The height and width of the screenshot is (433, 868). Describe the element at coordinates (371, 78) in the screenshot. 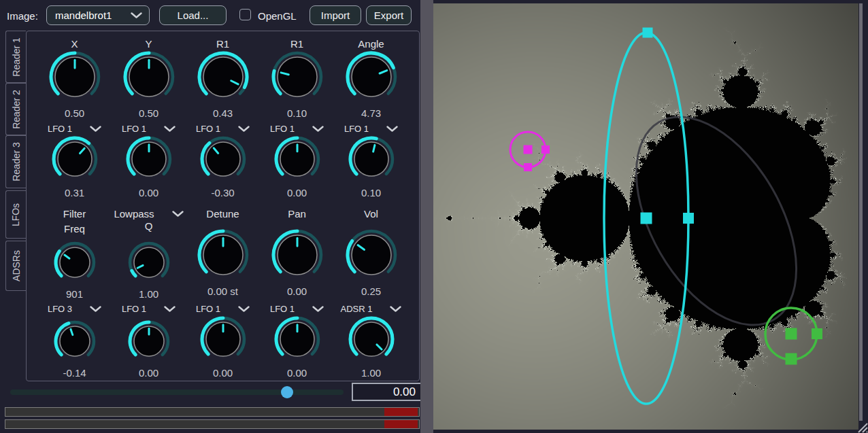

I see `knob-angle` at that location.